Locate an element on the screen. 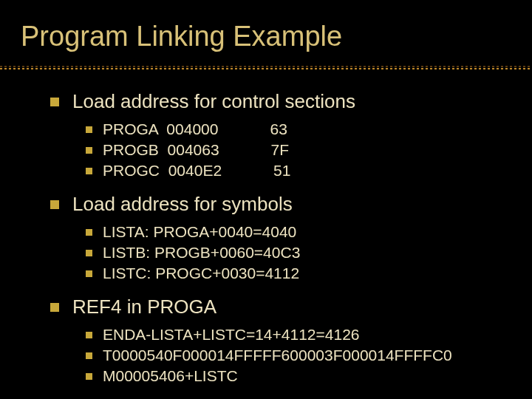 Image resolution: width=532 pixels, height=399 pixels. level1-text: Load address for control sections is located at coordinates (214, 102).